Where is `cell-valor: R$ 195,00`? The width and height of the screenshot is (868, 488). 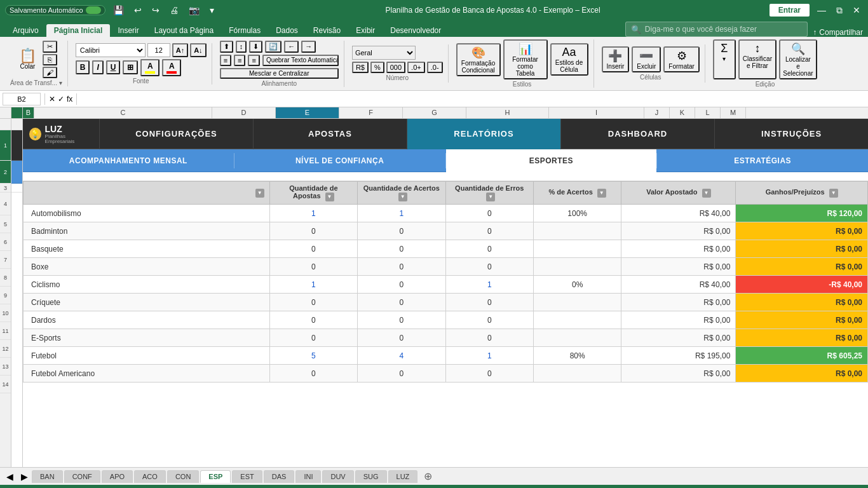 cell-valor: R$ 195,00 is located at coordinates (679, 356).